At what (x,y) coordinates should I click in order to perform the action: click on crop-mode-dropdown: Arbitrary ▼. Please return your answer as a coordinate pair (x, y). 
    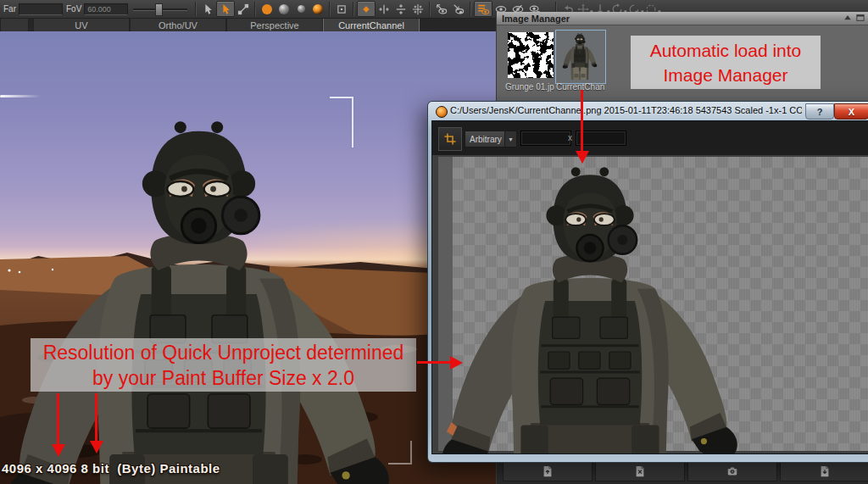
    Looking at the image, I should click on (491, 139).